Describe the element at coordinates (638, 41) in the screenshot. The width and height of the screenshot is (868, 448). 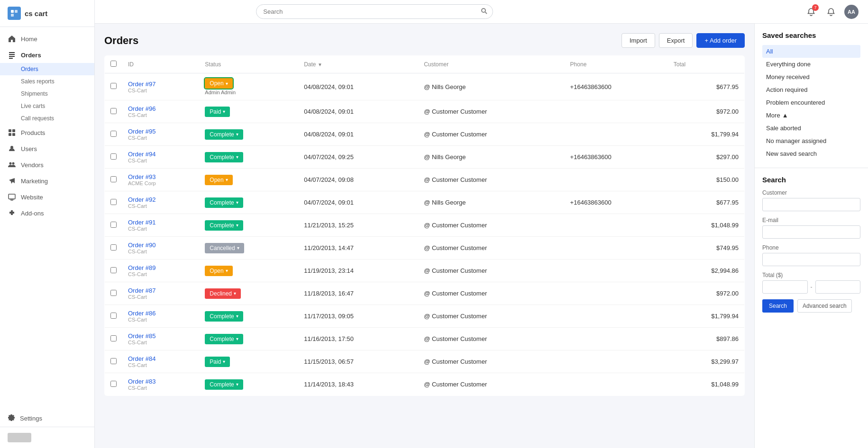
I see `import-button: Import` at that location.